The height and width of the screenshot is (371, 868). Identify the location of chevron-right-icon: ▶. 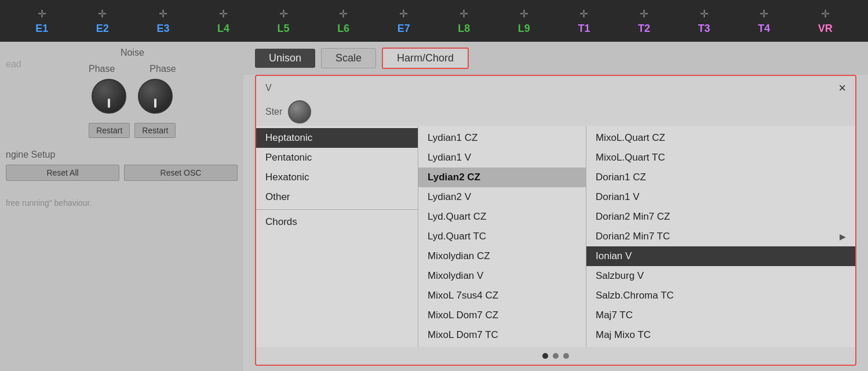
(843, 237).